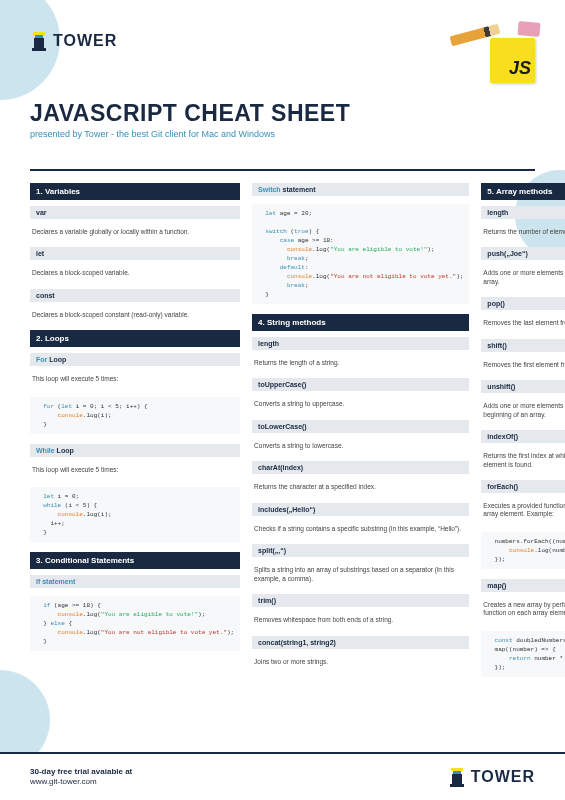 This screenshot has height=800, width=565. Describe the element at coordinates (360, 364) in the screenshot. I see `item-desc: Returns the length of a string.` at that location.